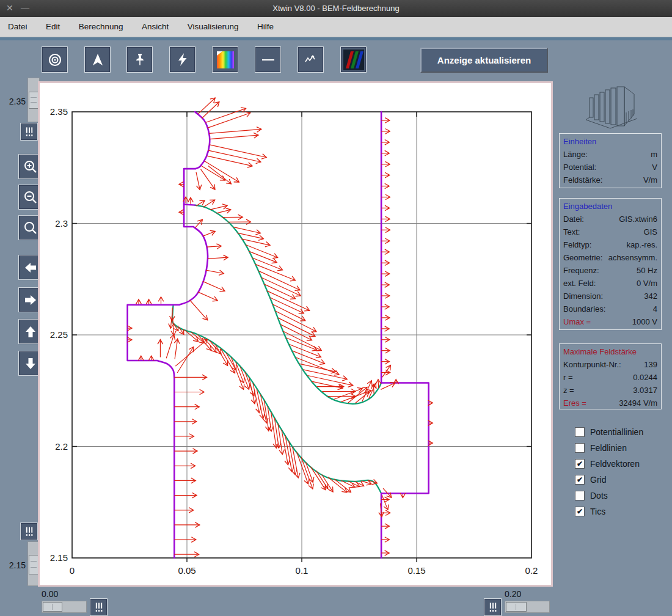  I want to click on menu-item-ansicht: Ansicht, so click(155, 27).